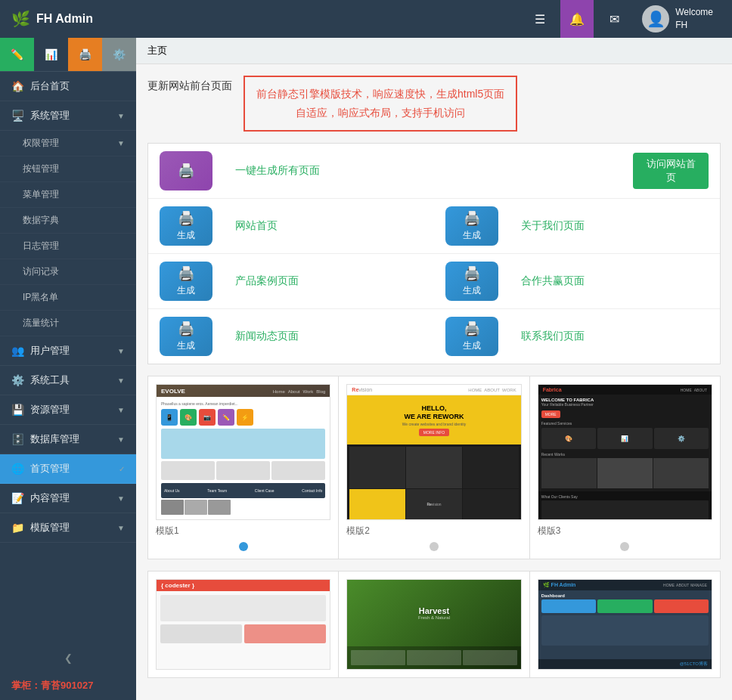 This screenshot has height=700, width=732. I want to click on gen-news-label: 生成, so click(186, 346).